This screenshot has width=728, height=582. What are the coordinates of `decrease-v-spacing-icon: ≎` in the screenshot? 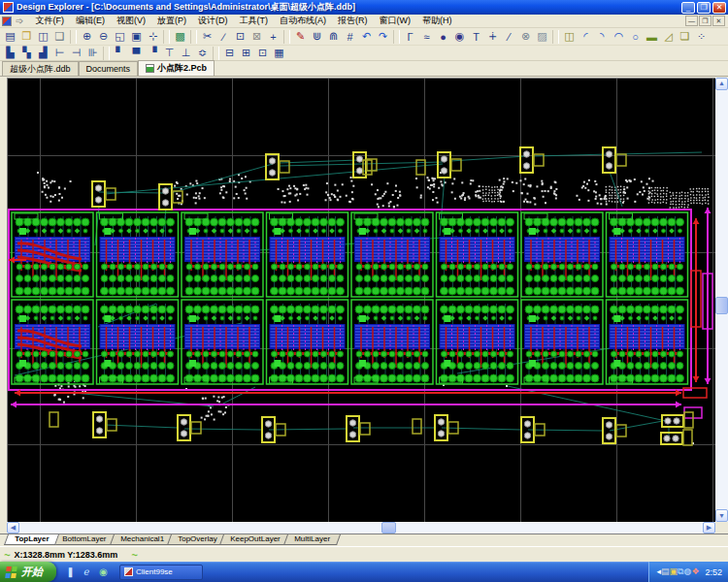 It's located at (202, 52).